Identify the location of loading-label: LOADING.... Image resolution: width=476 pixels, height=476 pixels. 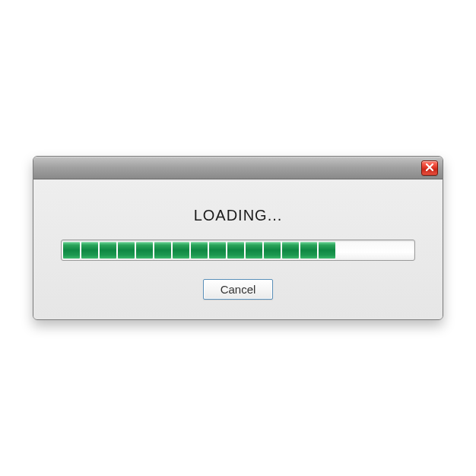
(239, 216).